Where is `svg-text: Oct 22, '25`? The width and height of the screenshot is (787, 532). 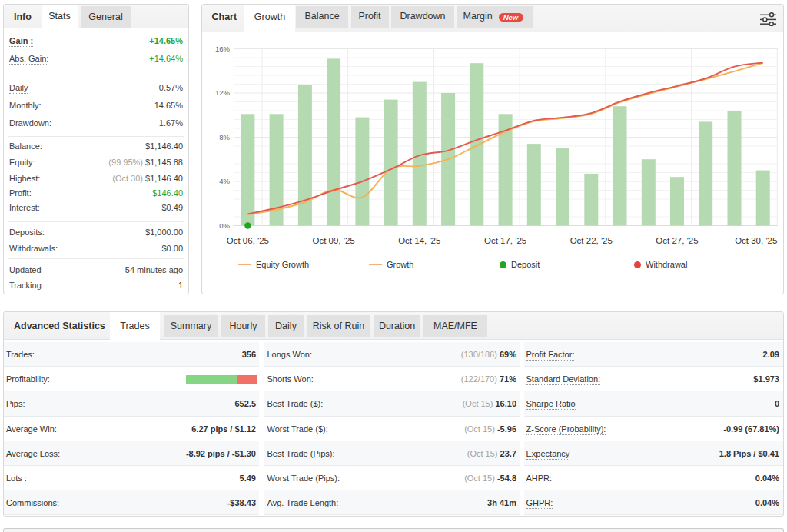 svg-text: Oct 22, '25 is located at coordinates (592, 241).